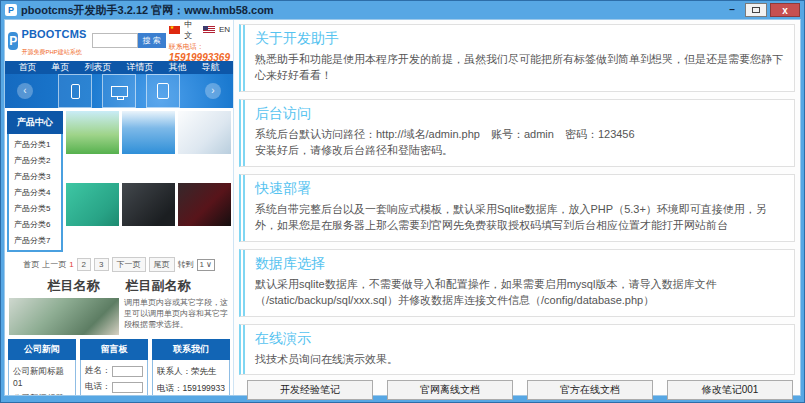 The width and height of the screenshot is (805, 403). Describe the element at coordinates (35, 193) in the screenshot. I see `product-category-list: 产品分类1 产品分类2 产品分类3 产品分类4 产品分类5 产品分类6 产品分类…` at that location.